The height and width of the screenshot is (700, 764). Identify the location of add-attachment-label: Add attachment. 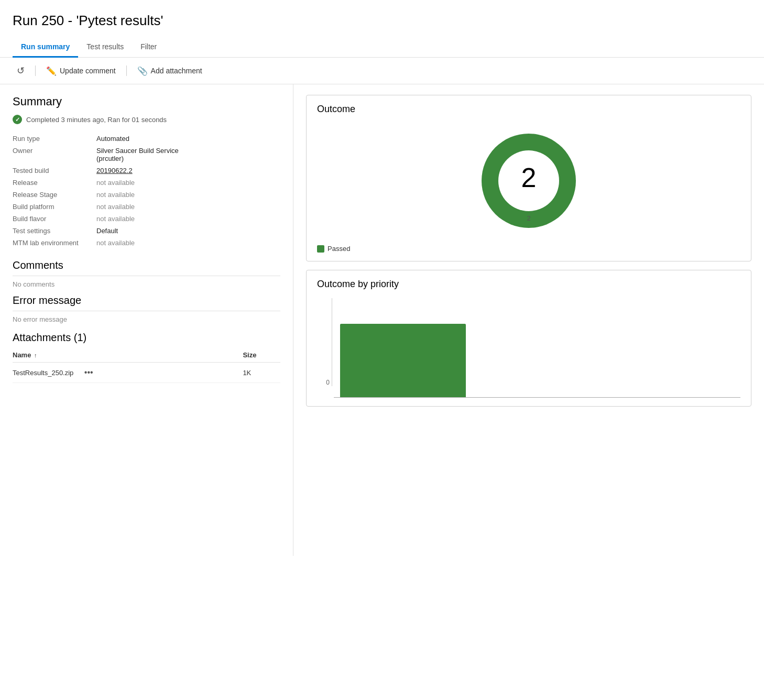
(177, 71).